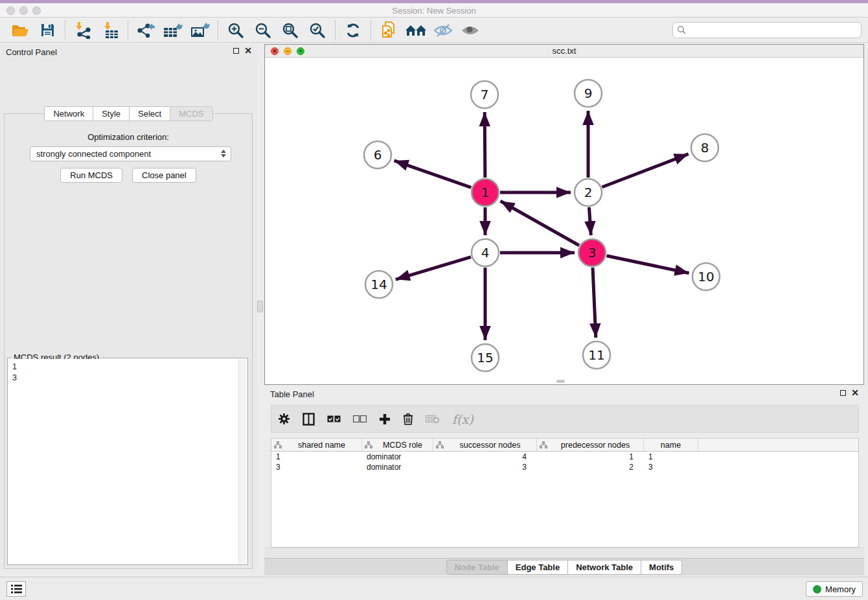  Describe the element at coordinates (123, 461) in the screenshot. I see `mcds-result-text: 1 3` at that location.